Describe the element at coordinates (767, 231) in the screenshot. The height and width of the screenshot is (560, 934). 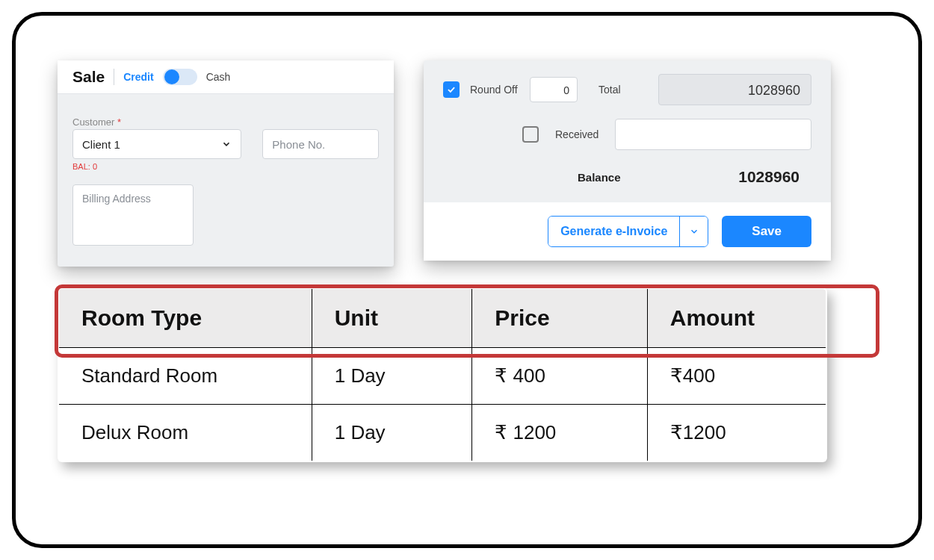
I see `save-button: Save` at that location.